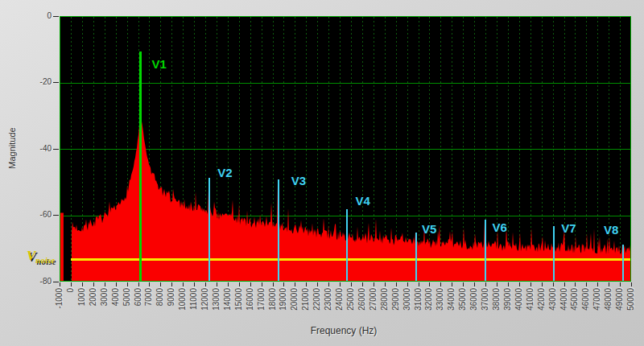 This screenshot has height=346, width=644. I want to click on y-tick-label: -80, so click(39, 282).